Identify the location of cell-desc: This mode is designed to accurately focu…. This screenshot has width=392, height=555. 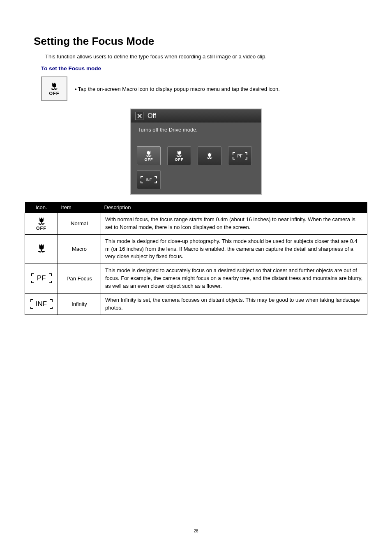
(234, 279).